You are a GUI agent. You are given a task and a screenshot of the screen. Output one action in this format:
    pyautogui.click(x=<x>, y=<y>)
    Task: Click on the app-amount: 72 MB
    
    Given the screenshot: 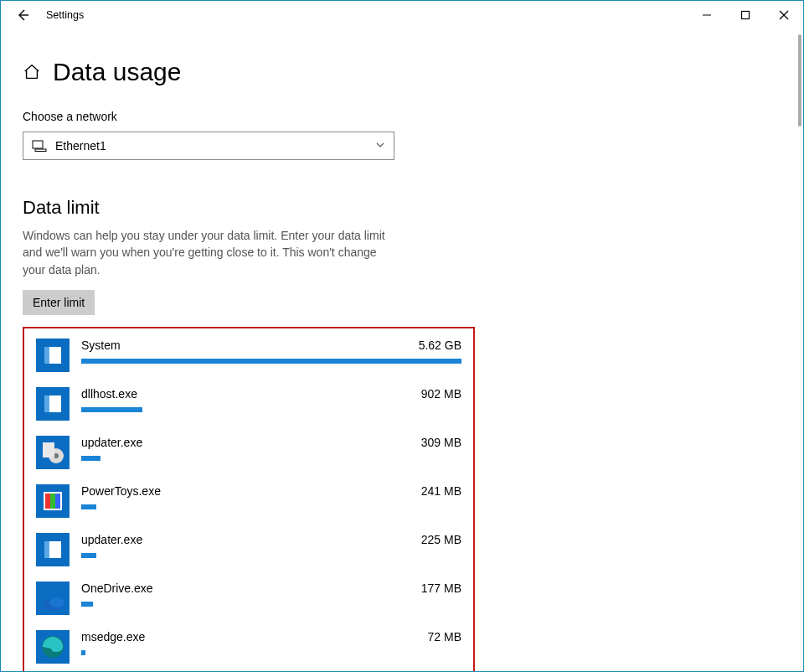 What is the action you would take?
    pyautogui.click(x=445, y=637)
    